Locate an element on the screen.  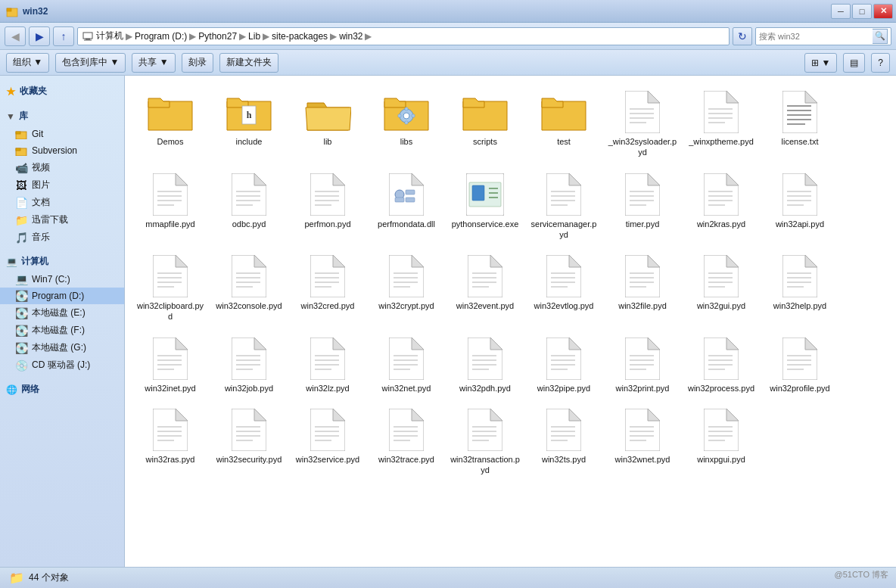
list-item: win32clipboard.pyd is located at coordinates (170, 288).